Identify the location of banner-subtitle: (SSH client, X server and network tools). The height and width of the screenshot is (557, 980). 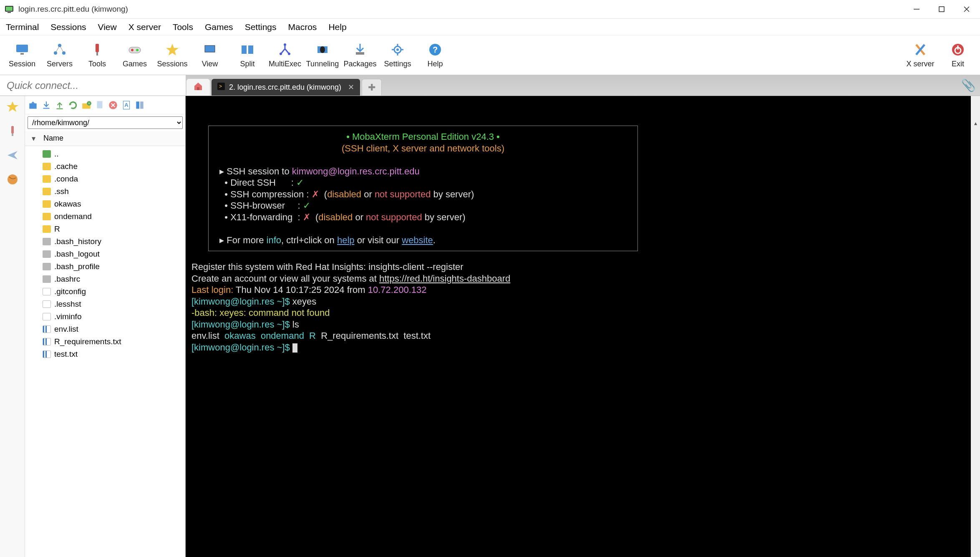
(423, 149).